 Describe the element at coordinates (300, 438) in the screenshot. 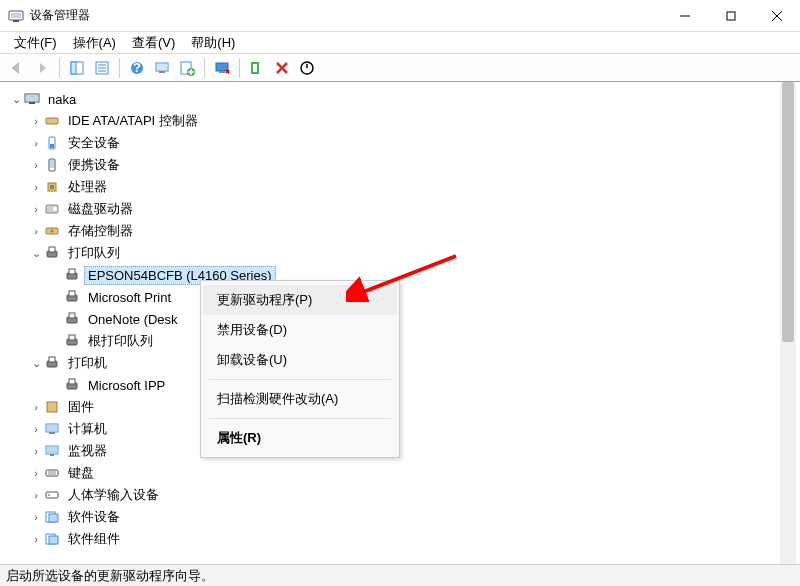

I see `ctx-properties: 属性(R)` at that location.